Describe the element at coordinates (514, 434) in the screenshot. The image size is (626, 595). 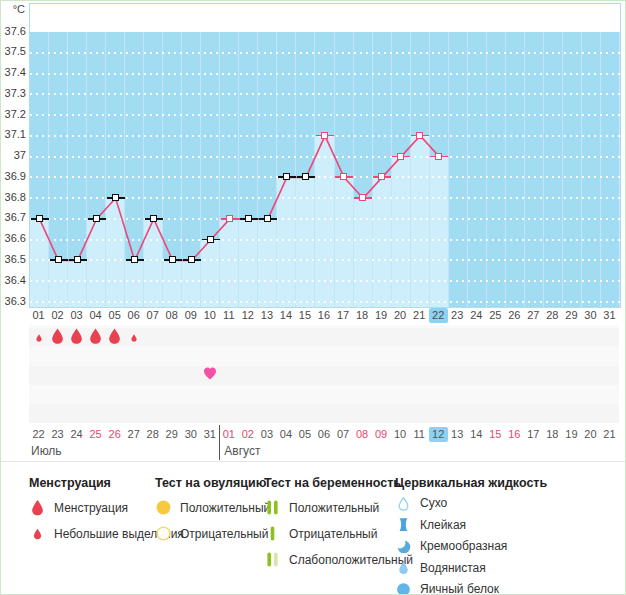
I see `calendar-date-Август-16: 16` at that location.